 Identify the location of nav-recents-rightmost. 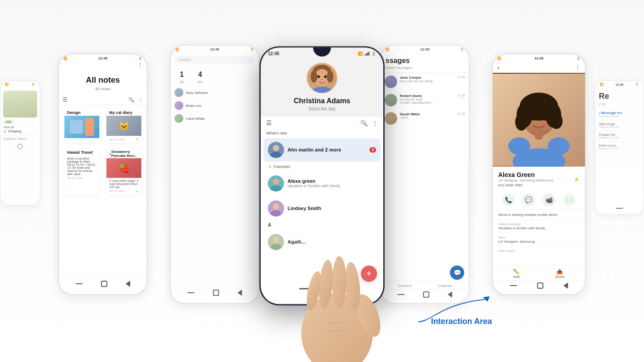
(619, 208).